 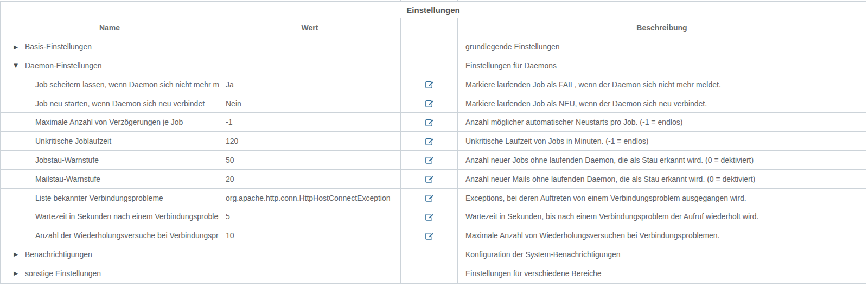 I want to click on setting-row: Maximale Anzahl von Verzögerungen je Job…, so click(x=433, y=123).